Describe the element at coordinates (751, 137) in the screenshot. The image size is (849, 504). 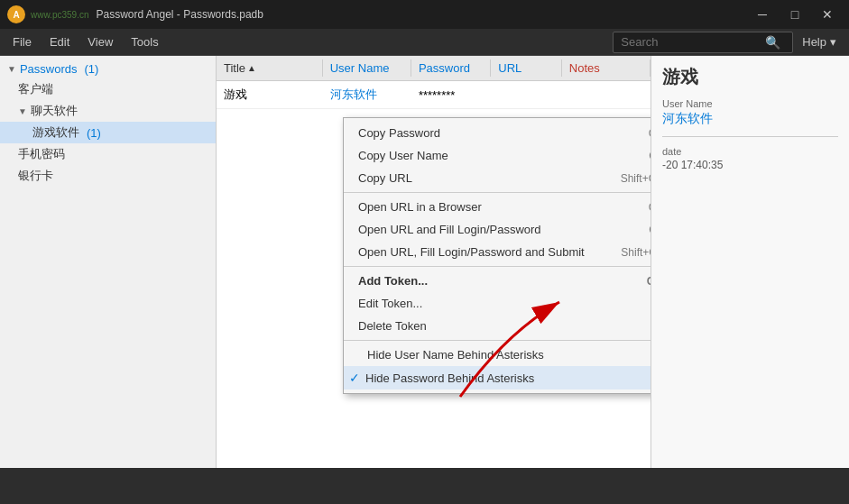
I see `rp-divider` at that location.